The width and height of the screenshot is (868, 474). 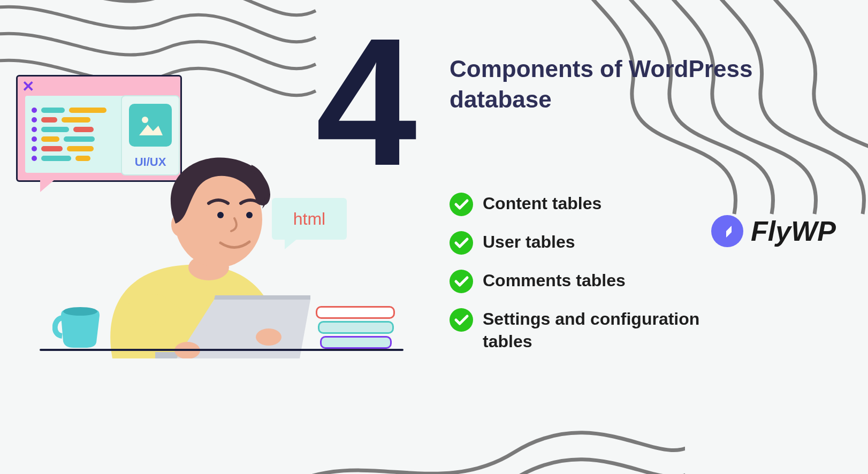 What do you see at coordinates (77, 326) in the screenshot?
I see `mug-illustration` at bounding box center [77, 326].